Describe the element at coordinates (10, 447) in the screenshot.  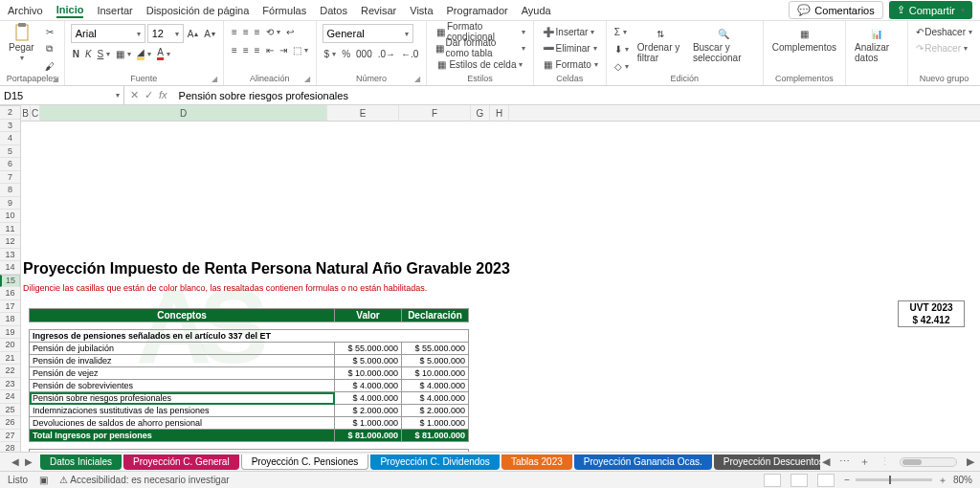
I see `row-header: 28` at that location.